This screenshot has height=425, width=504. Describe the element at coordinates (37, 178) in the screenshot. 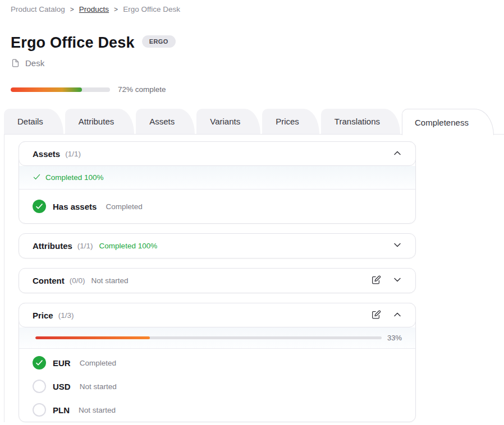

I see `check-icon` at that location.